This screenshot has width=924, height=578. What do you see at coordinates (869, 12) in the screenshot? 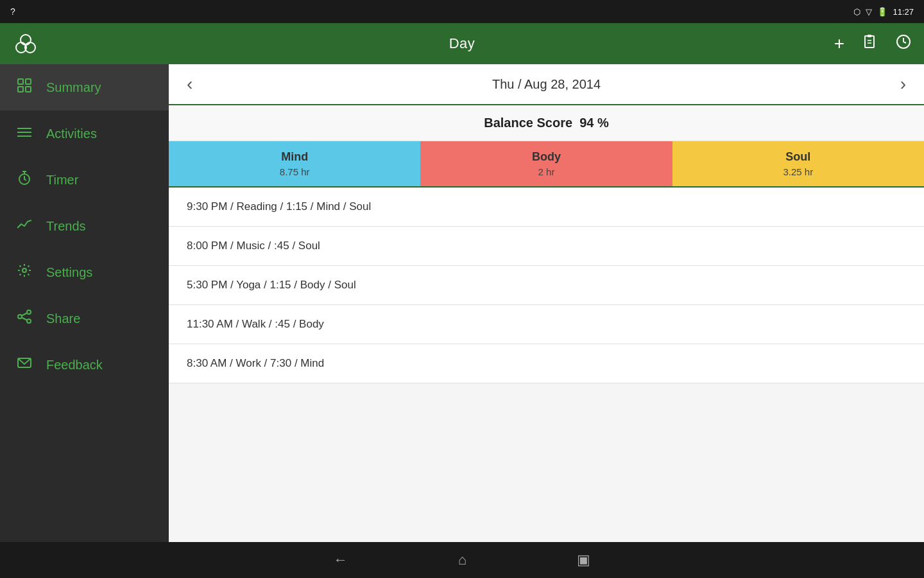
I see `wifi-icon: ▽` at bounding box center [869, 12].